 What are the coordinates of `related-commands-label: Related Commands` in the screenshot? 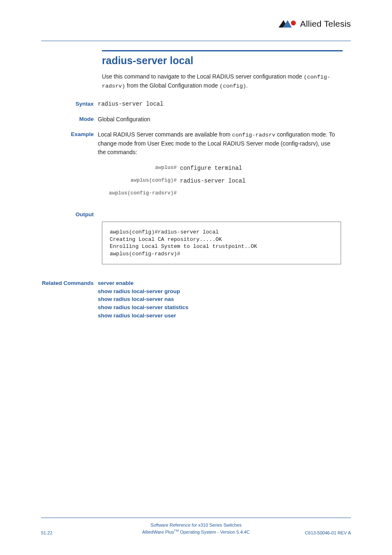 It's located at (64, 299).